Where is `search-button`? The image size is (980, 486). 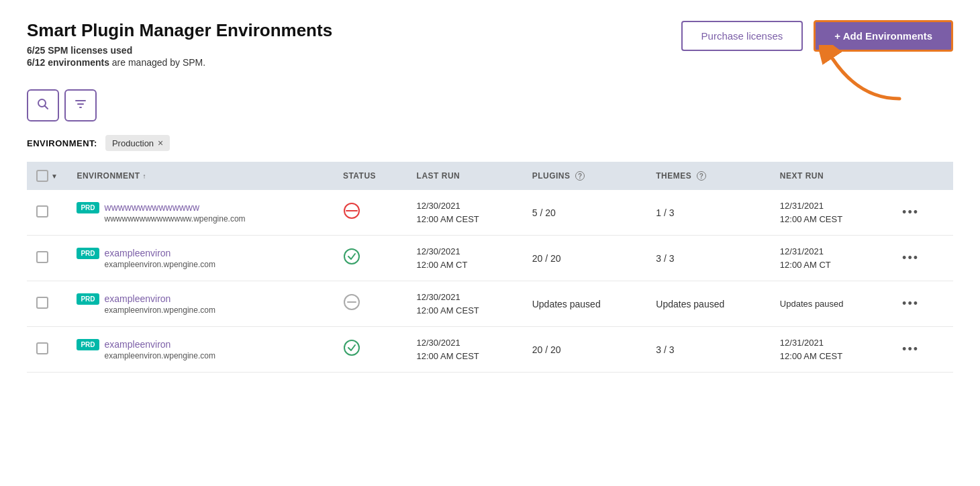
search-button is located at coordinates (43, 105).